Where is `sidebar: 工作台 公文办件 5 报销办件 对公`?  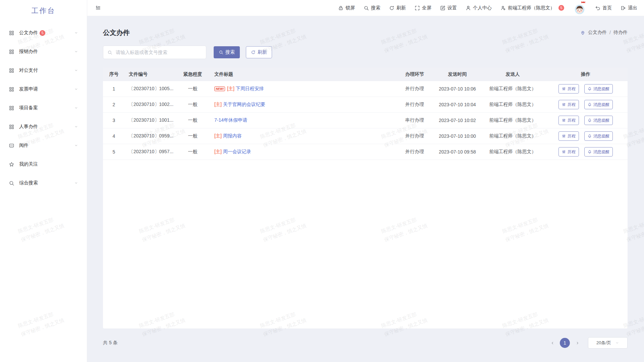
sidebar: 工作台 公文办件 5 报销办件 对公 is located at coordinates (44, 181).